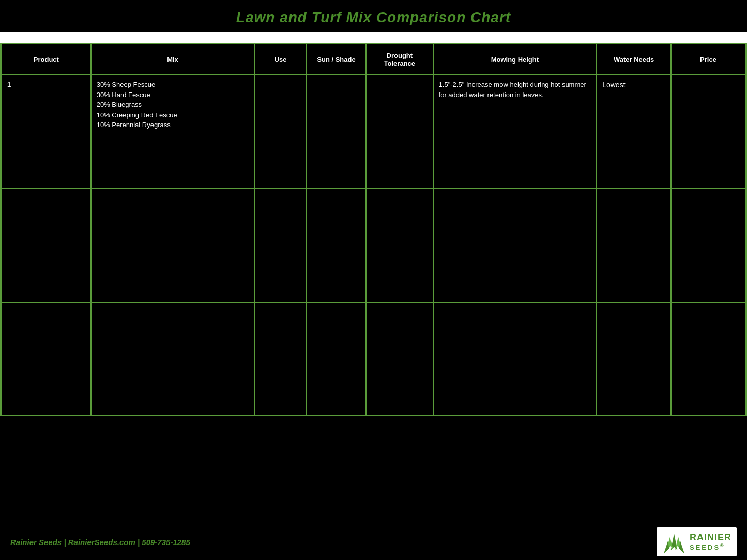 This screenshot has width=747, height=560. I want to click on table-header-row: Product Mix Use Sun / Shade Drought Tole…, so click(373, 59).